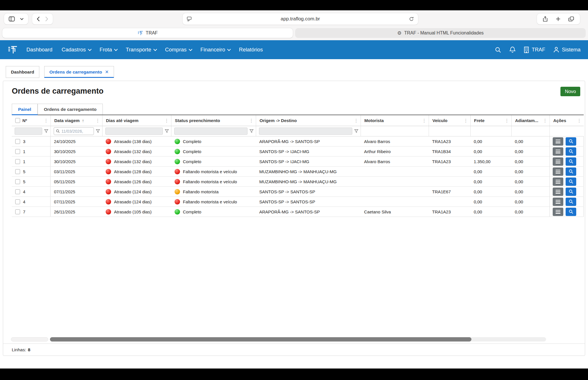 The image size is (588, 380). I want to click on select-all-checkbox, so click(18, 121).